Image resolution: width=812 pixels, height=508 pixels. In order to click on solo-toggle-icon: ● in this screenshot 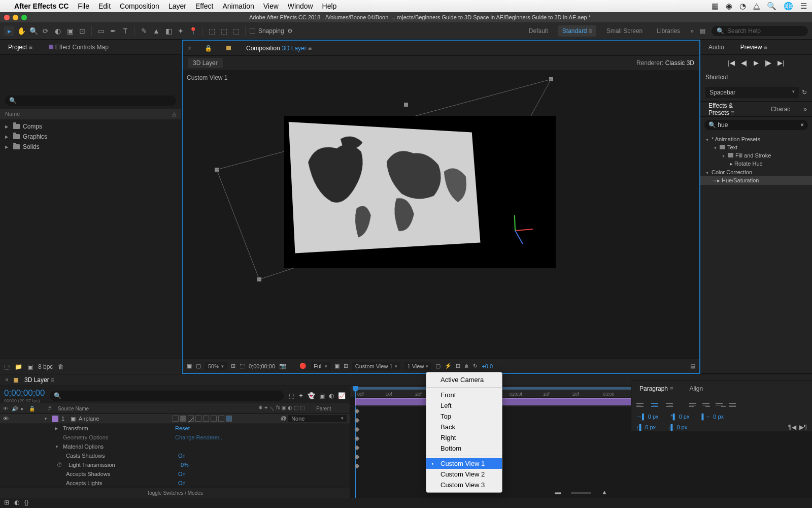, I will do `click(24, 408)`.